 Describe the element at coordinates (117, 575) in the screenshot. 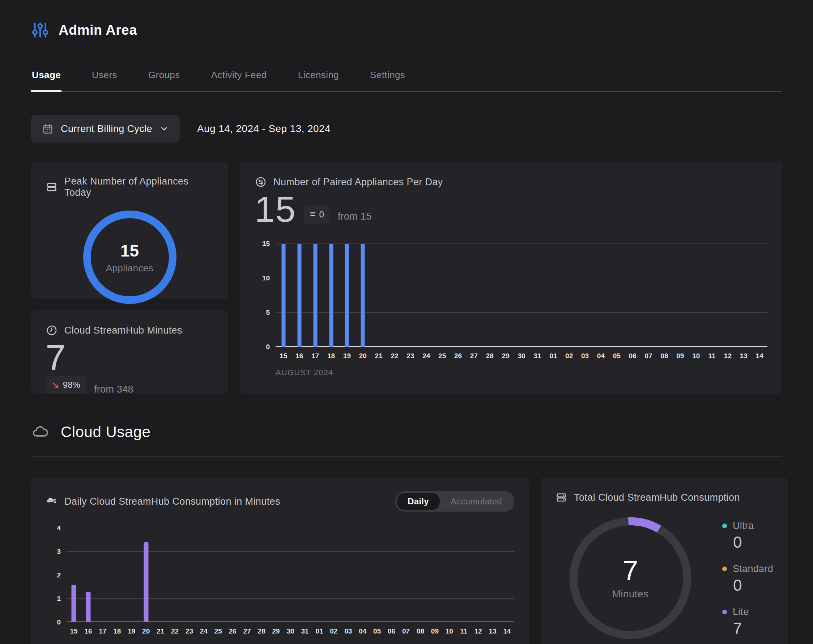

I see `chart-column: 18` at that location.